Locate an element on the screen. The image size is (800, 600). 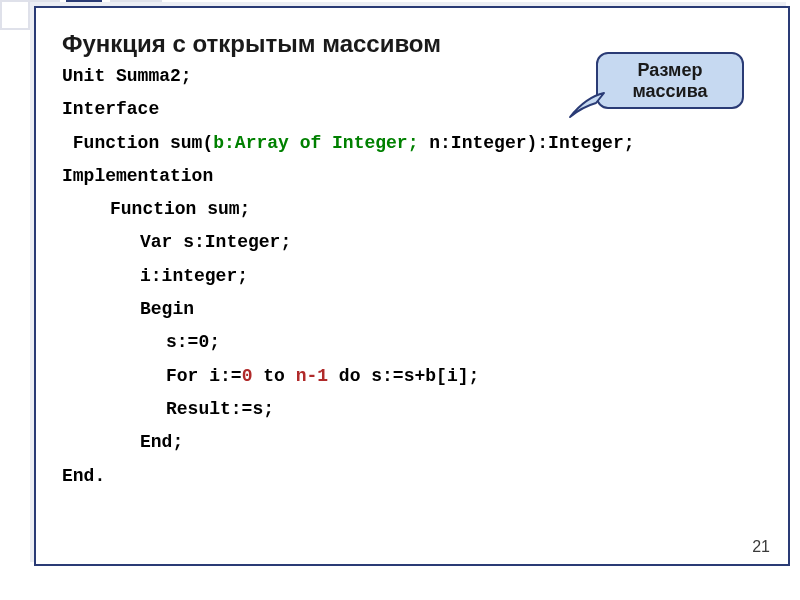
code-line: i:integer; is located at coordinates (412, 276).